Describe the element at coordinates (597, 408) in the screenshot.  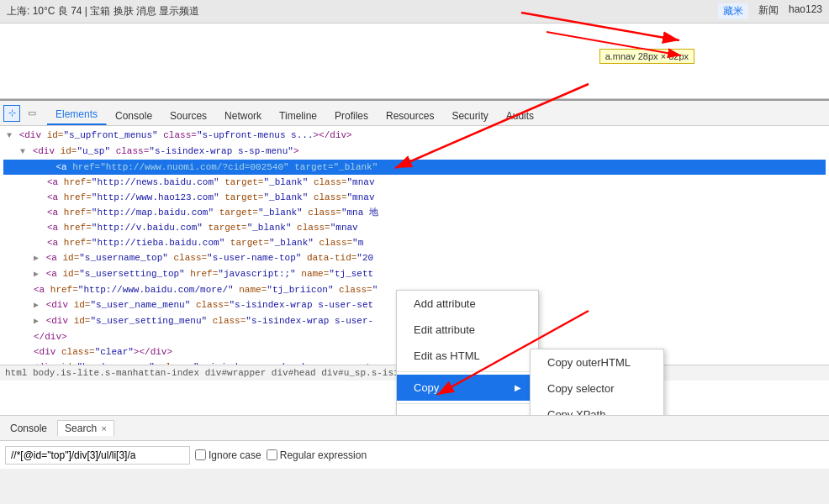
I see `submenu-item-copy-xpath: Copy XPath` at that location.